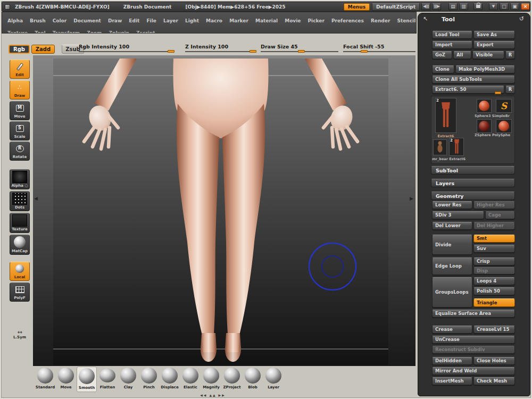  I want to click on recent-tool-simplebrush: S, so click(504, 106).